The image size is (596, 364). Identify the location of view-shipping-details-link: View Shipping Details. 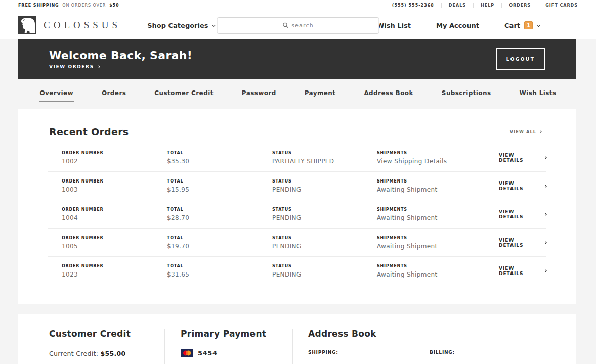
(429, 161).